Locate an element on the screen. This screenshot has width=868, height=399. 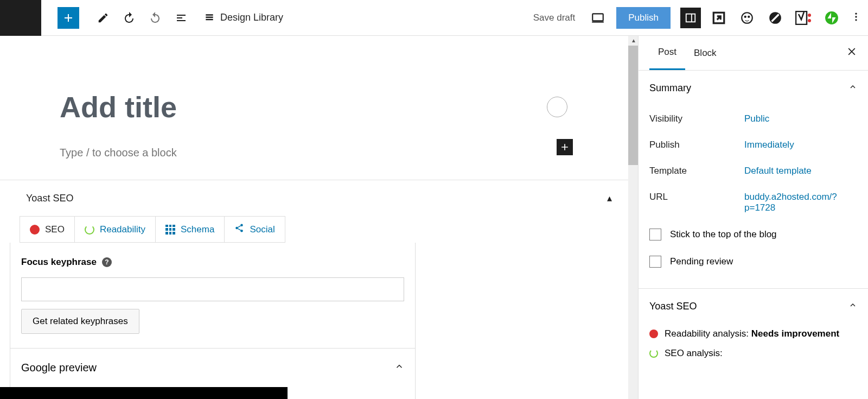
add-block-button is located at coordinates (68, 18).